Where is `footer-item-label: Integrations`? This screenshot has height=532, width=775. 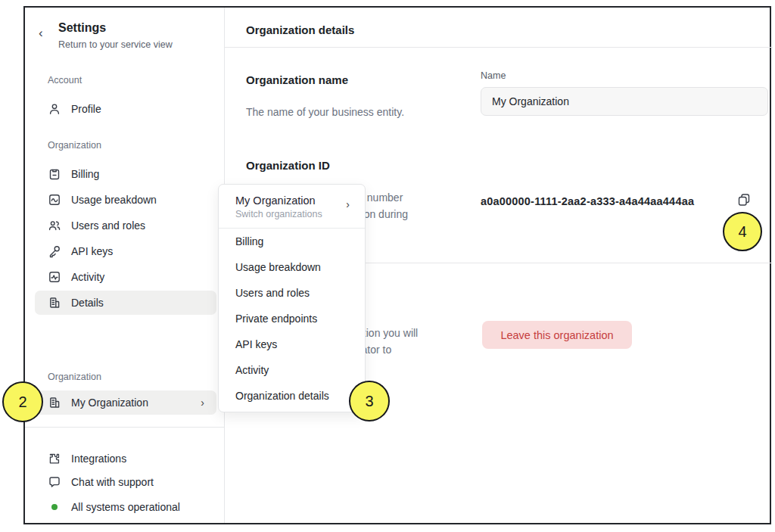 footer-item-label: Integrations is located at coordinates (98, 459).